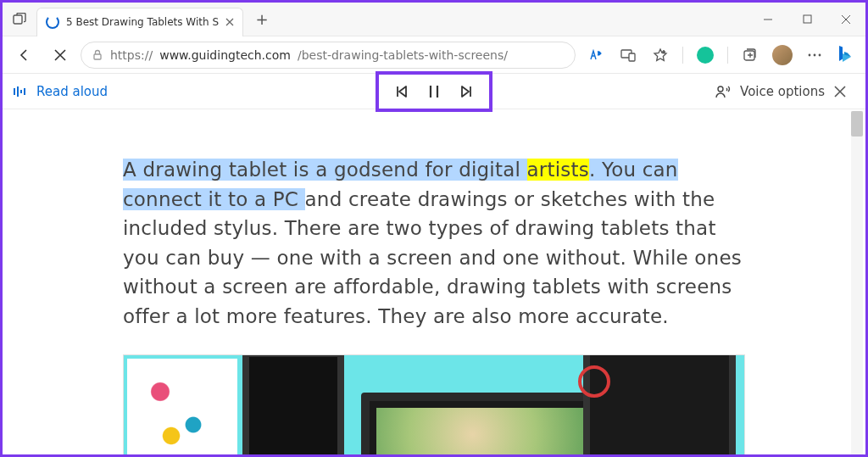  Describe the element at coordinates (72, 92) in the screenshot. I see `read-aloud-label: Read aloud` at that location.